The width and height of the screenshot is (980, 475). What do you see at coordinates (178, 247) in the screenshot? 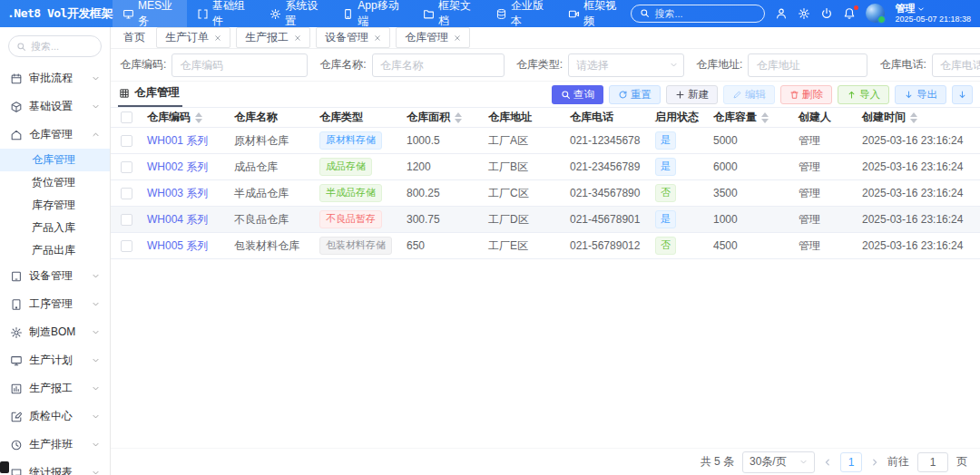
I see `warehouse-code-link: WH005 系列` at bounding box center [178, 247].